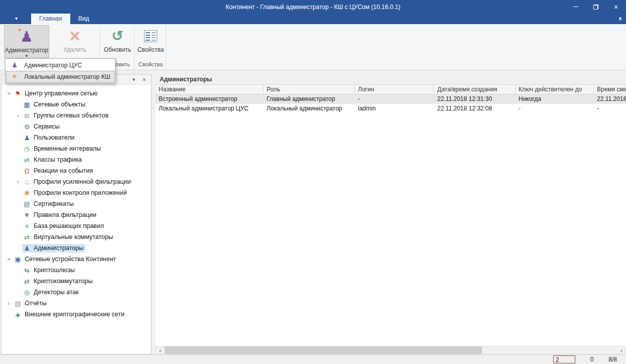 The image size is (626, 364). Describe the element at coordinates (76, 182) in the screenshot. I see `tree-item: ›♨Профили усиленной фильтрации` at that location.